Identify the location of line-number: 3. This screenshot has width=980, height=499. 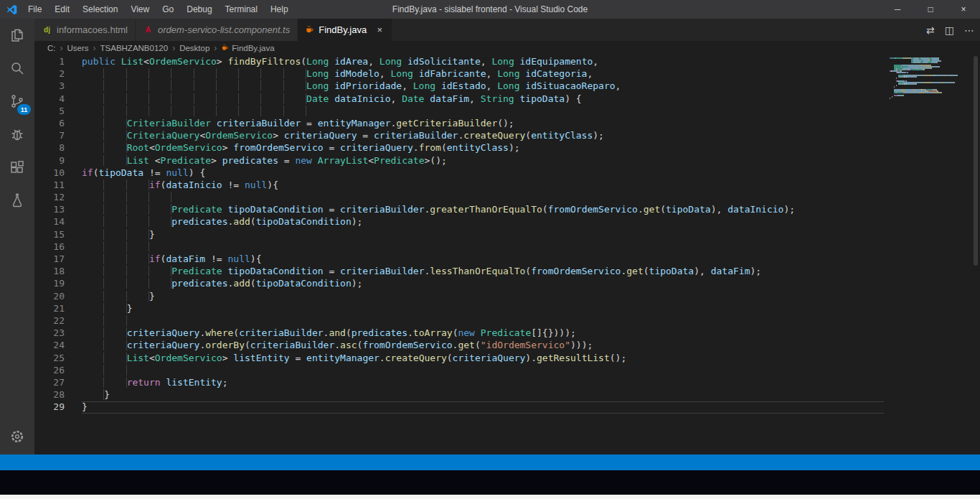
(58, 86).